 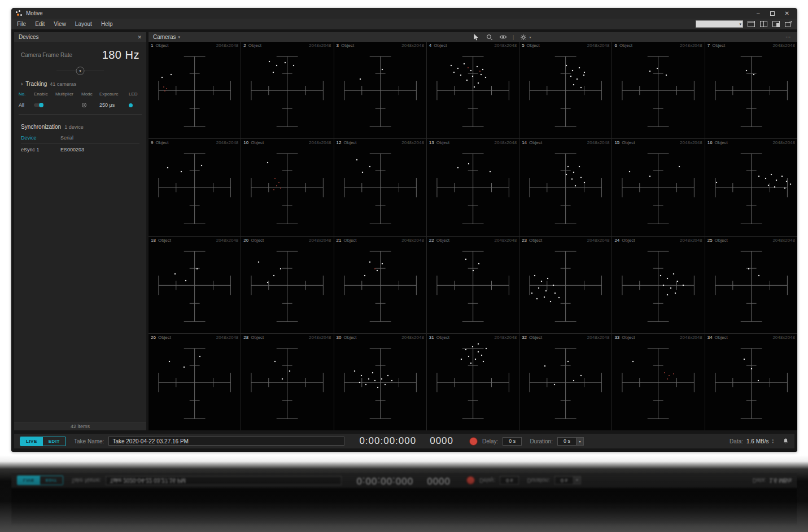 I want to click on camera-tile: 1Object2048x2048, so click(x=194, y=90).